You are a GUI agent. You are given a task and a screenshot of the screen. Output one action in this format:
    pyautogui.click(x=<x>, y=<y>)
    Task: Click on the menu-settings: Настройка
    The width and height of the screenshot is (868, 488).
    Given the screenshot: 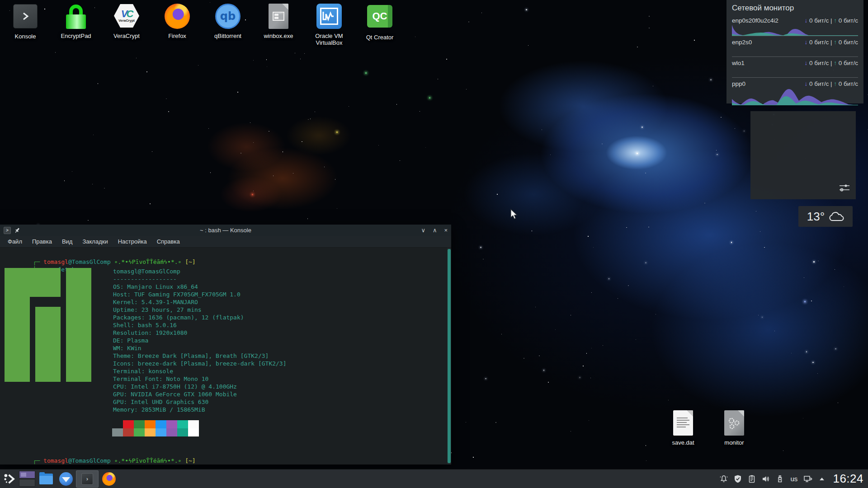 What is the action you would take?
    pyautogui.click(x=132, y=242)
    